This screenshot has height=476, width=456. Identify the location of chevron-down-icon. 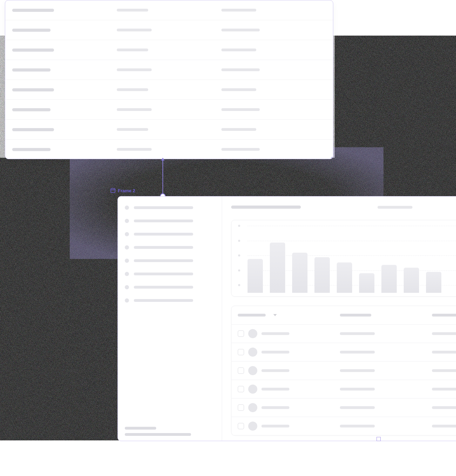
(275, 315).